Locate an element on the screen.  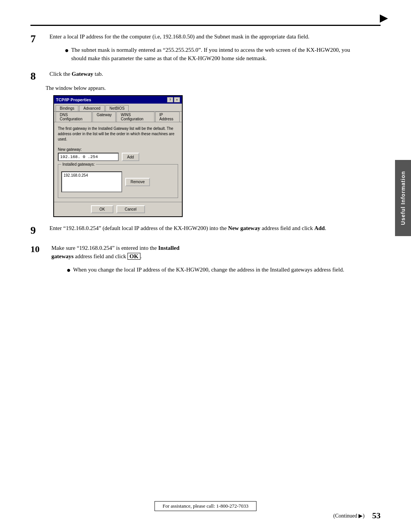
add-gateway-button: Add is located at coordinates (131, 157).